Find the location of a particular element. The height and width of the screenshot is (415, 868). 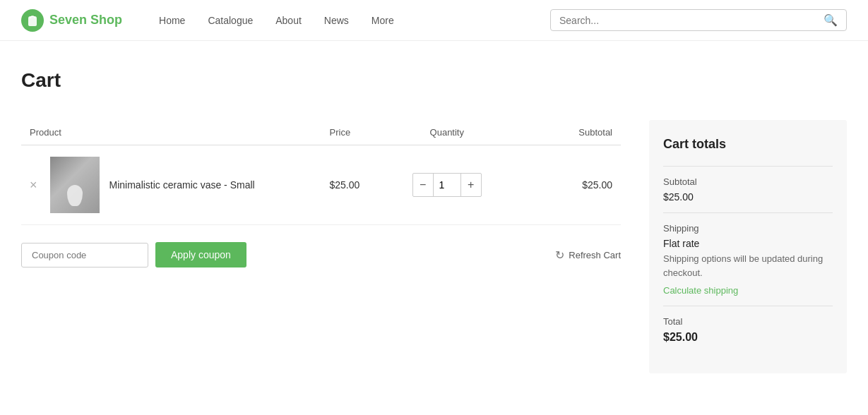

total-label: Total is located at coordinates (748, 322).